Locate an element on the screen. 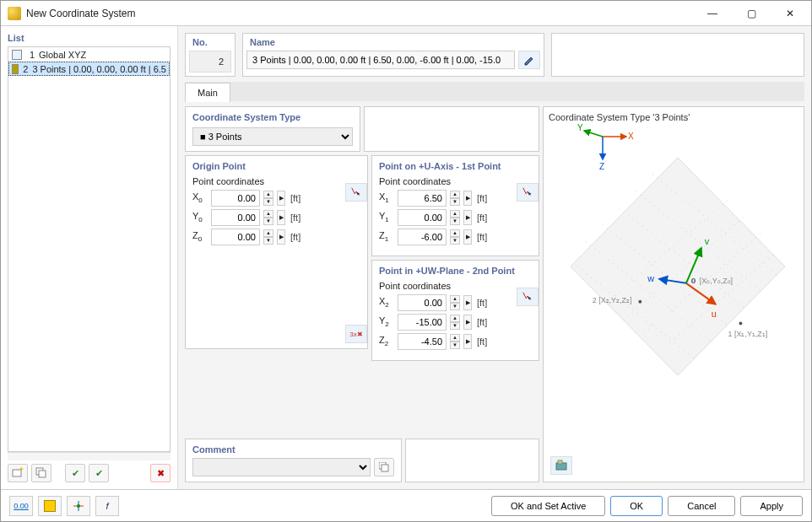 The height and width of the screenshot is (522, 812). coord-axis-label: X0 is located at coordinates (200, 197).